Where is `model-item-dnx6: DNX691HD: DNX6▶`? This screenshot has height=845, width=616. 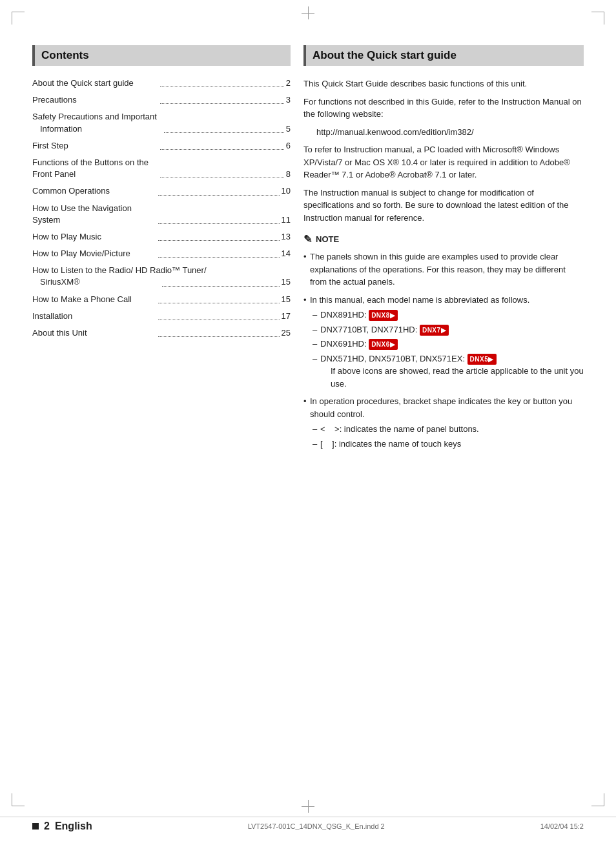 model-item-dnx6: DNX691HD: DNX6▶ is located at coordinates (447, 344).